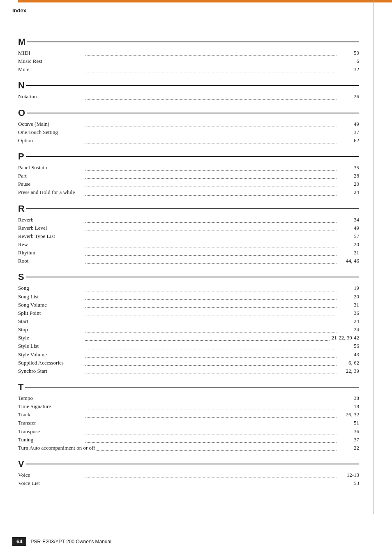 The height and width of the screenshot is (554, 392). I want to click on entry-name: Reverb Type List, so click(51, 236).